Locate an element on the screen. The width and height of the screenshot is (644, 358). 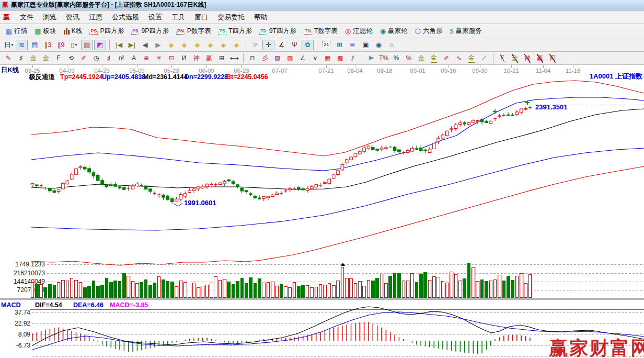
f-angle-tool: F is located at coordinates (502, 58).